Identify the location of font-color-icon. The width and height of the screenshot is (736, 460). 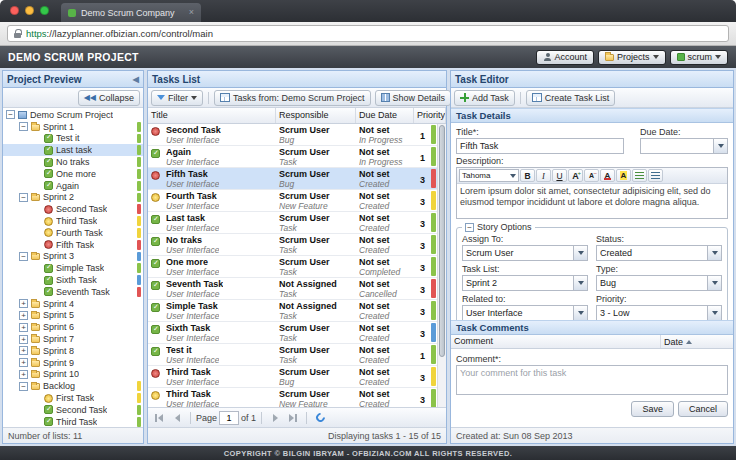
(608, 176).